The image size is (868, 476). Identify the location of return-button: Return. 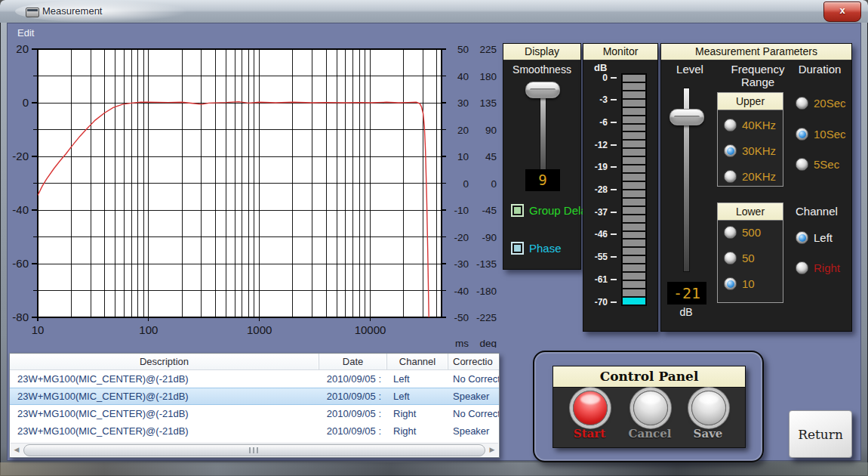
(820, 434).